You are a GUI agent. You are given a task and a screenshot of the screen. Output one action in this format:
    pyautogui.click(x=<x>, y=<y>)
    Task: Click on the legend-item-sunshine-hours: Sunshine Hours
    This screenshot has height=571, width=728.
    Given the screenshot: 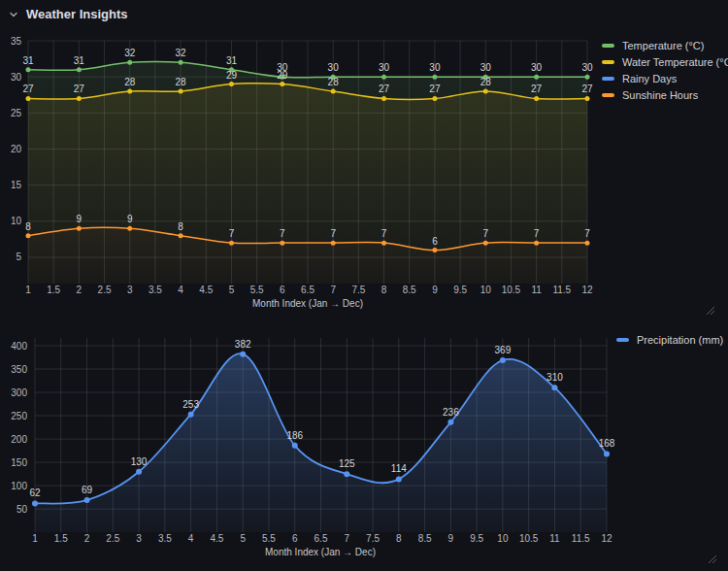 What is the action you would take?
    pyautogui.click(x=665, y=95)
    